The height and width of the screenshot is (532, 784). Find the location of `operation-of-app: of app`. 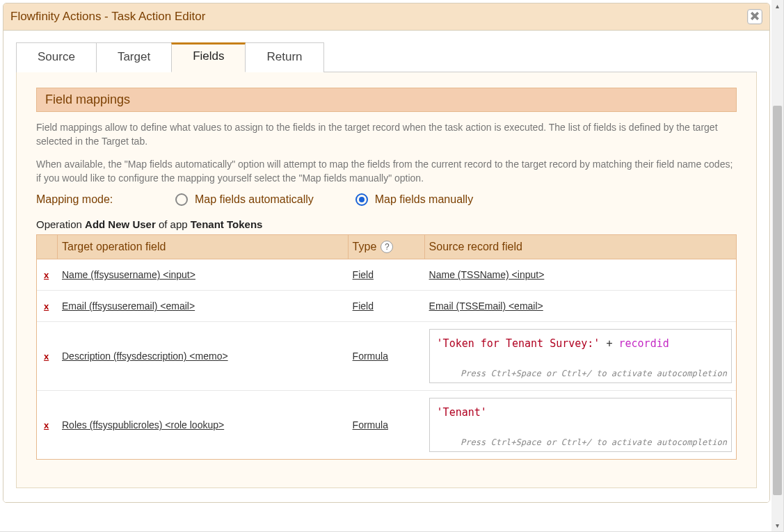

operation-of-app: of app is located at coordinates (173, 224).